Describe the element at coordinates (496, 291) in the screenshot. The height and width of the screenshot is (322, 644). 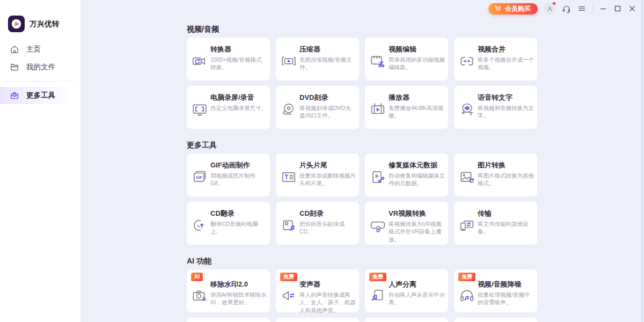
I see `tool-card: 免费视频/音频降噪批量处理视频/音频中的背景噪声。` at that location.